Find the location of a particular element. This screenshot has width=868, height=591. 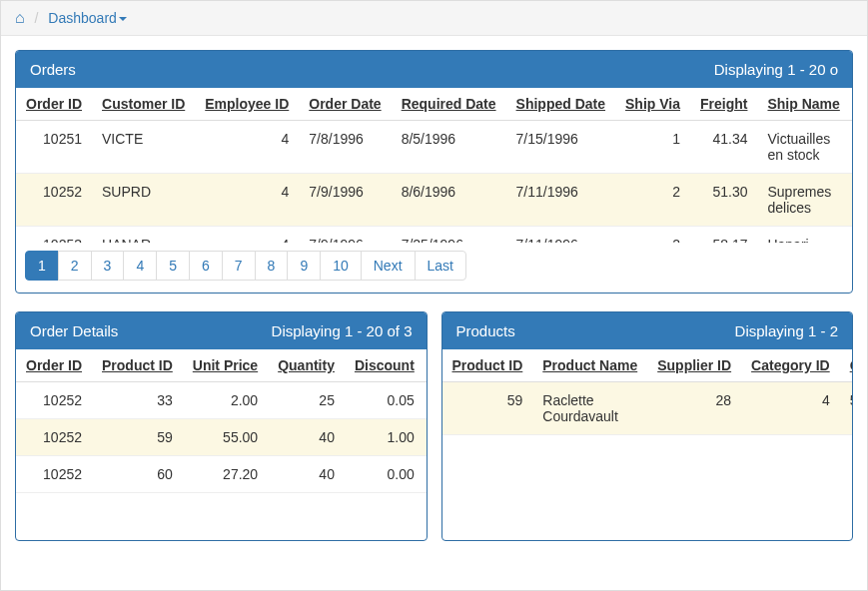

page-8: 8 is located at coordinates (272, 266).